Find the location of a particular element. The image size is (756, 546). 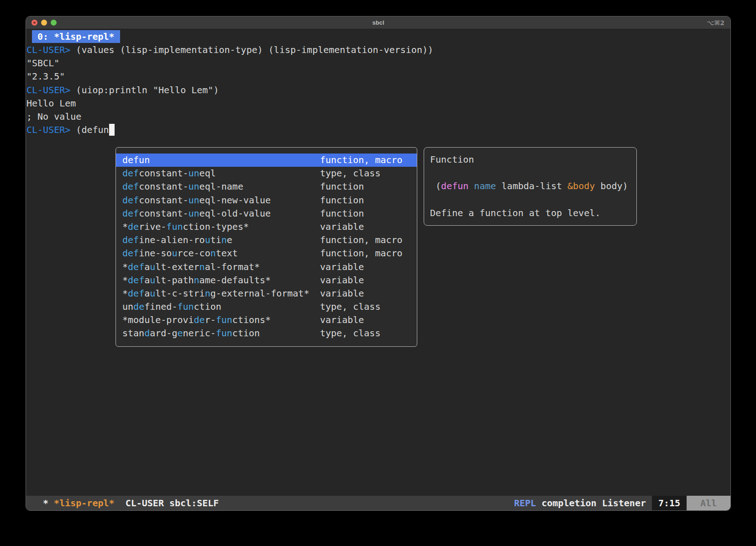

modeline-modes: REPL completion Listener is located at coordinates (580, 503).